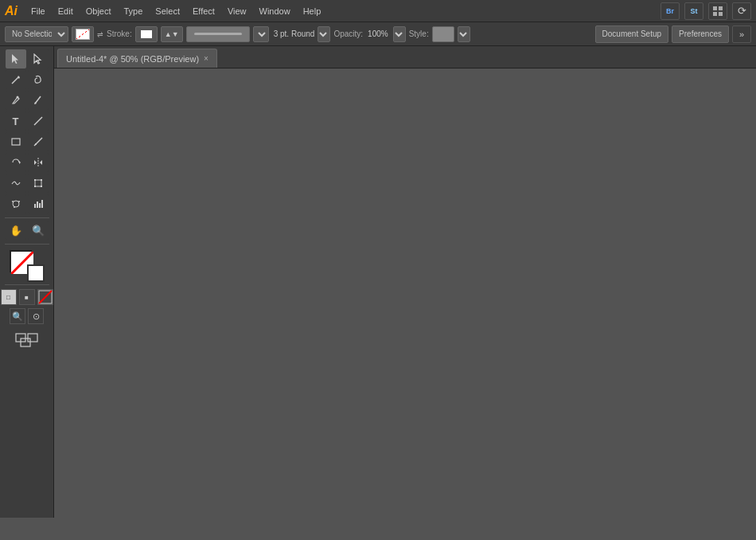  I want to click on stroke-arrows: ▲▼, so click(172, 34).